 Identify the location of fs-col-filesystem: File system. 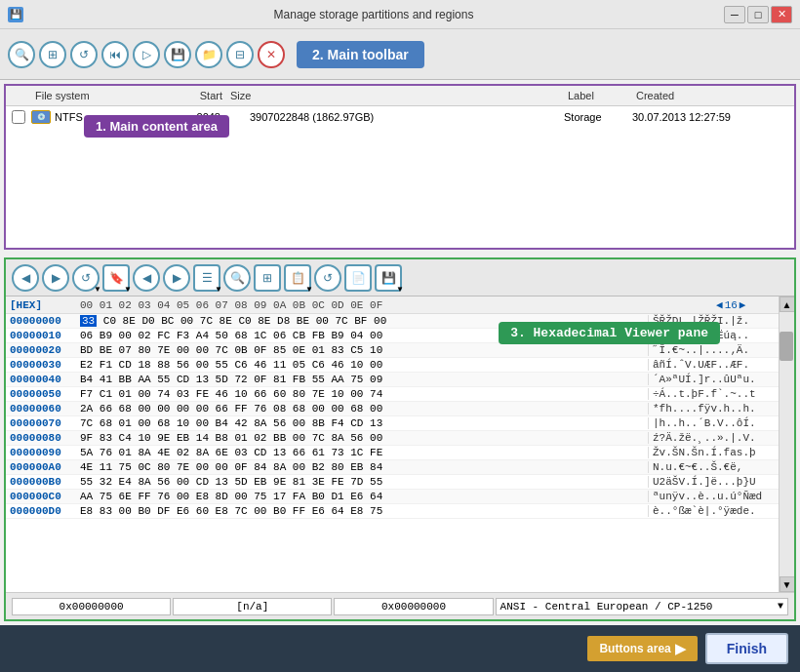
(70, 96).